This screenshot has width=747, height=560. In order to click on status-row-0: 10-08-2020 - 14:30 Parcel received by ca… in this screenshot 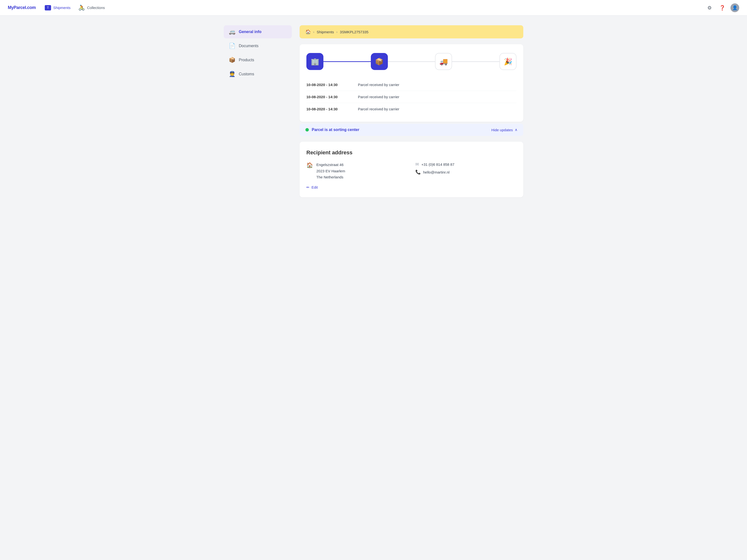, I will do `click(411, 85)`.